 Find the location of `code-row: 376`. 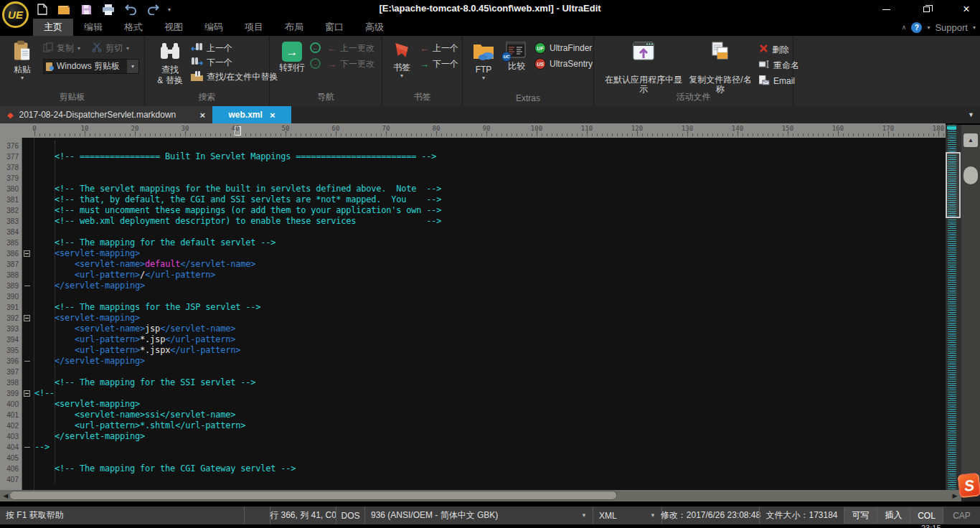

code-row: 376 is located at coordinates (473, 146).